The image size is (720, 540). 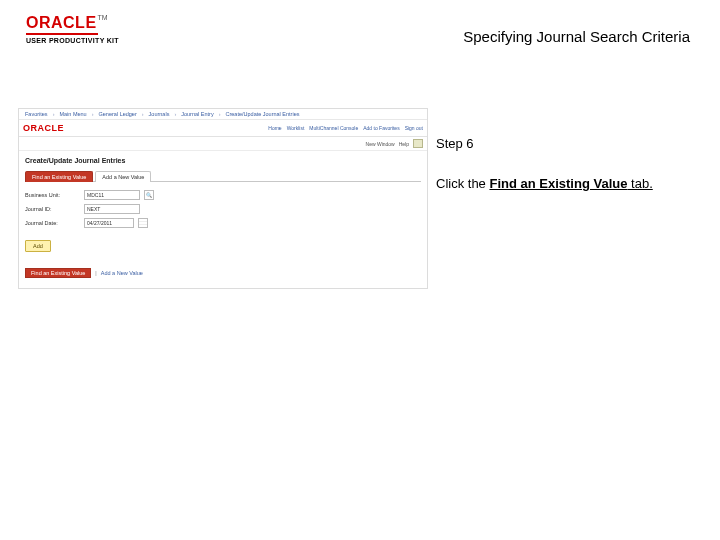 What do you see at coordinates (72, 40) in the screenshot?
I see `brand-sub: USER PRODUCTIVITY KIT` at bounding box center [72, 40].